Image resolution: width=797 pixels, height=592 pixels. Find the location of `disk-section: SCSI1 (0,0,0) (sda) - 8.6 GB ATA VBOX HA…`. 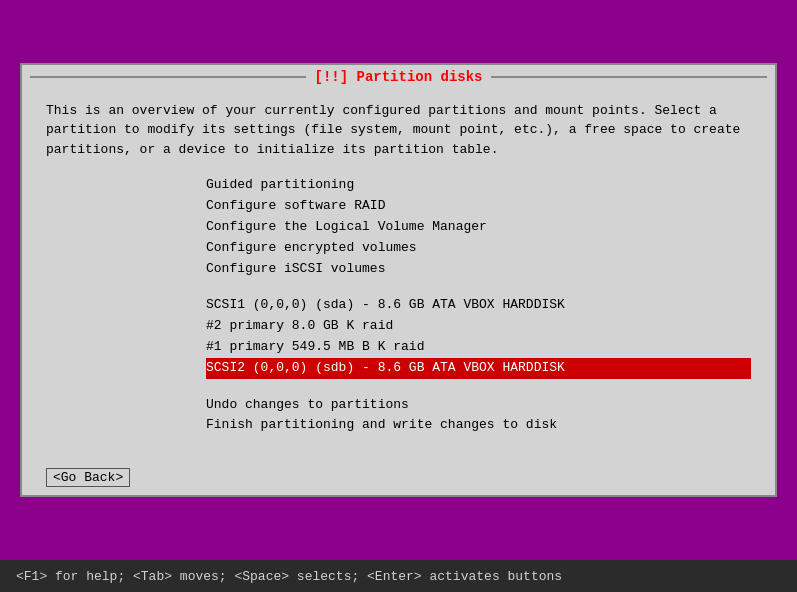

disk-section: SCSI1 (0,0,0) (sda) - 8.6 GB ATA VBOX HA… is located at coordinates (478, 336).